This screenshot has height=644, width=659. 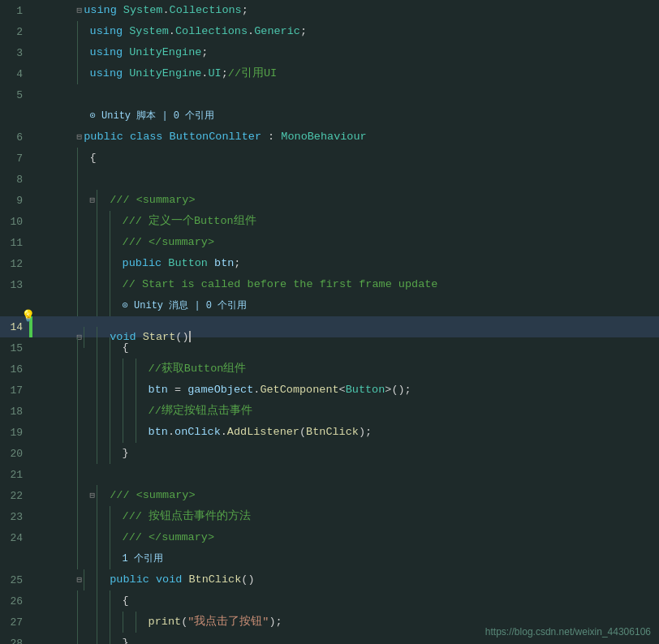 I want to click on line-number-21: 21, so click(x=15, y=475).